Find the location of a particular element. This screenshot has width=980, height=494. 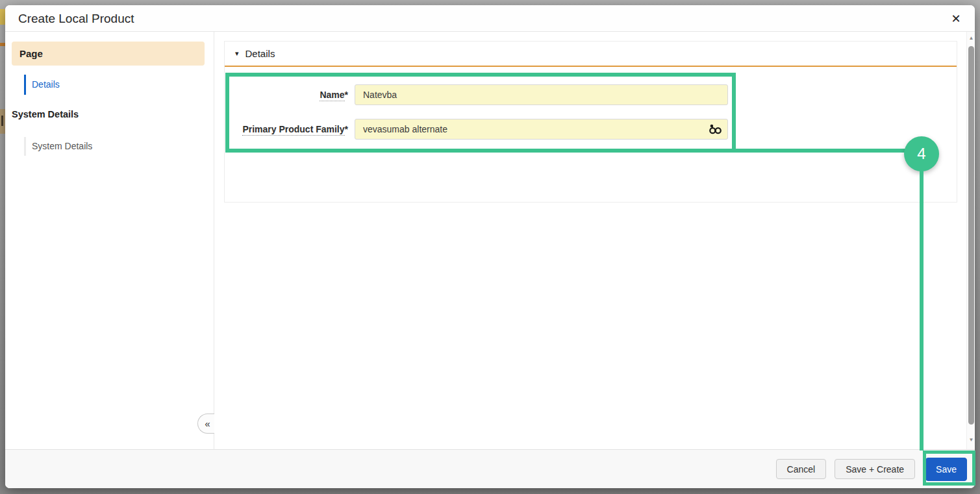

details-form: Name* Primary Product Family* is located at coordinates (591, 103).